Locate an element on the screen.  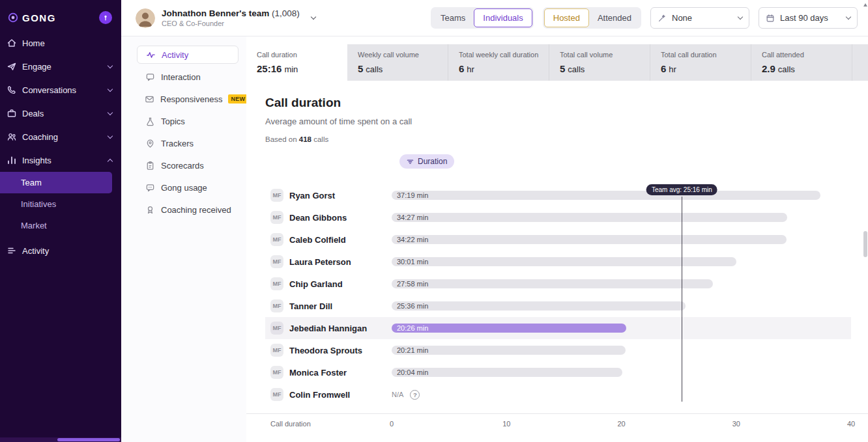
table-row: MF Caleb Colfield 34:22 min is located at coordinates (558, 240).